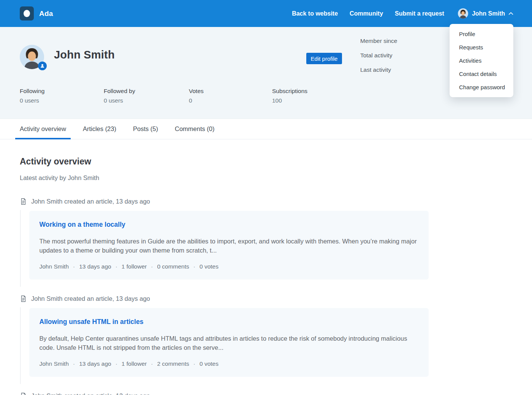 The image size is (532, 395). What do you see at coordinates (46, 14) in the screenshot?
I see `brand-name: Ada` at bounding box center [46, 14].